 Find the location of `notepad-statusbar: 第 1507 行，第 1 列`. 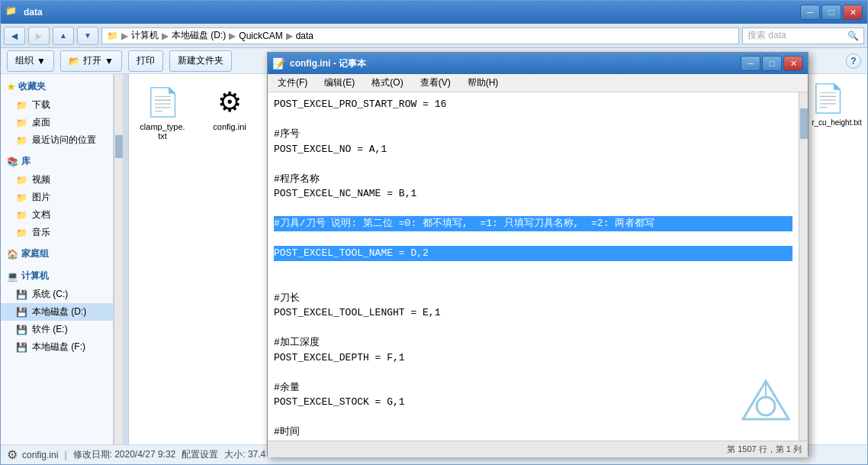

notepad-statusbar: 第 1507 行，第 1 列 is located at coordinates (538, 449).